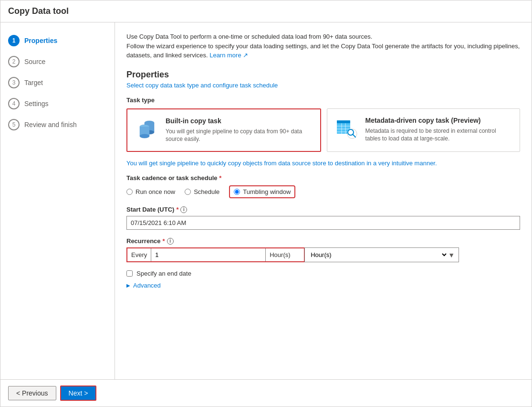 Image resolution: width=532 pixels, height=407 pixels. I want to click on intro-section: Use Copy Data Tool to perform a one-time…, so click(323, 46).